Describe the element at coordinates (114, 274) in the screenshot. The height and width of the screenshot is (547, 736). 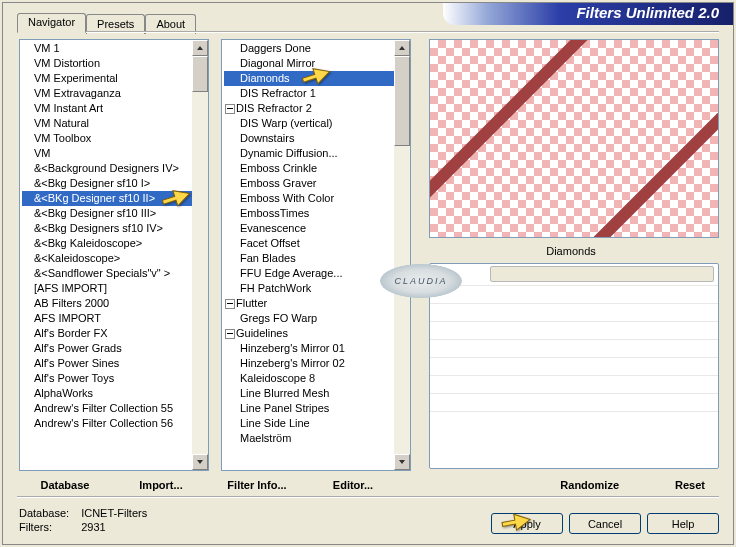
I see `category-item: &<Sandflower Specials"v" >` at that location.